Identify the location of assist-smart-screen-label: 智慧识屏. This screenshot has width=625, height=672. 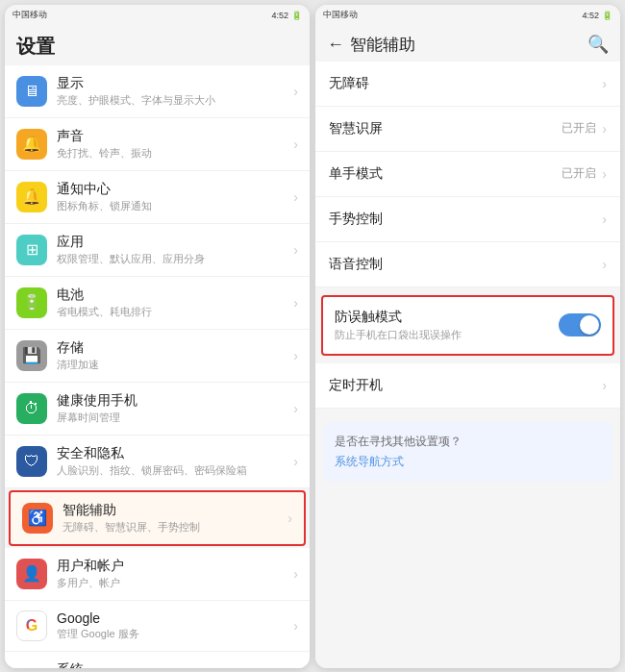
(356, 129).